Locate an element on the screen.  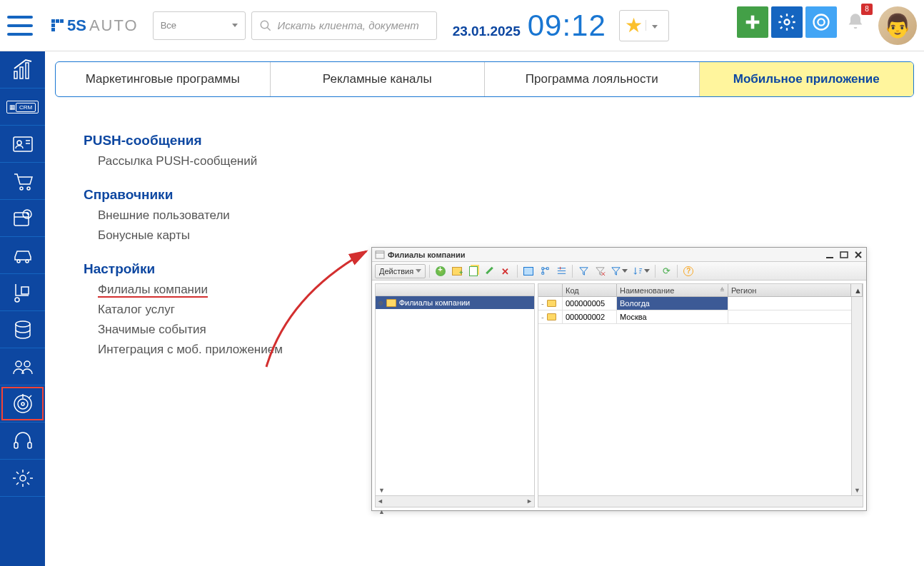
col-name: Наименование≜ is located at coordinates (673, 290).